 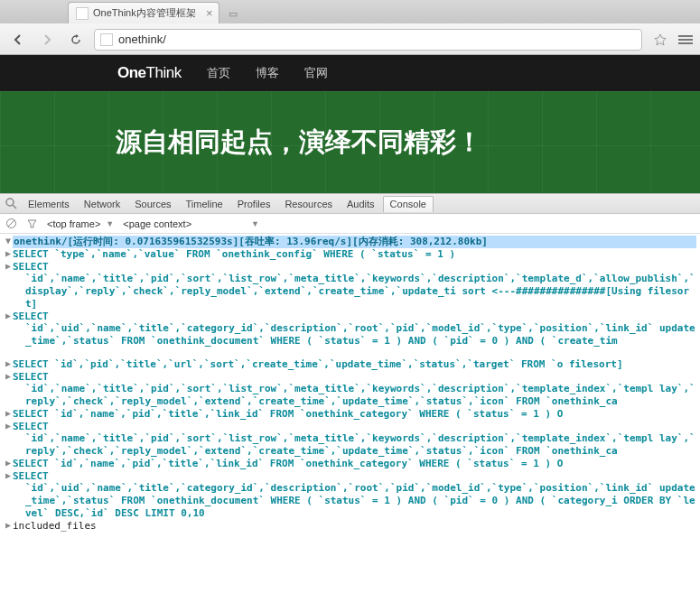 I want to click on reload-button, so click(x=76, y=40).